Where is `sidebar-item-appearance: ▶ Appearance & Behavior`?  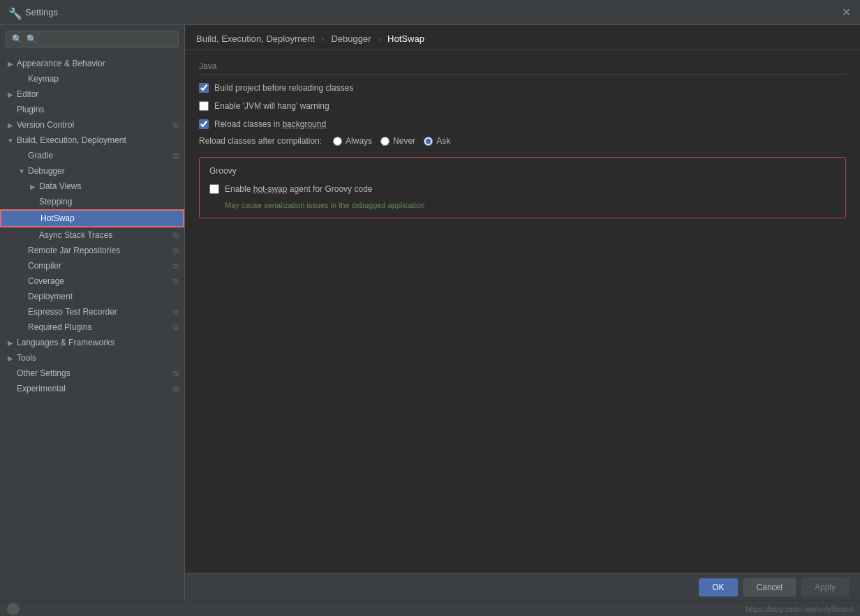 sidebar-item-appearance: ▶ Appearance & Behavior is located at coordinates (92, 63).